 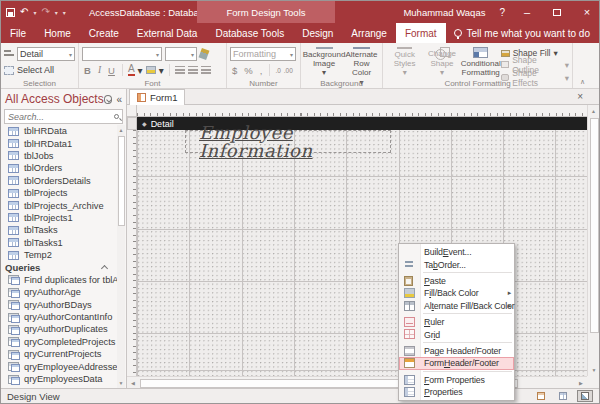 I want to click on minimize-button: –, so click(x=527, y=12).